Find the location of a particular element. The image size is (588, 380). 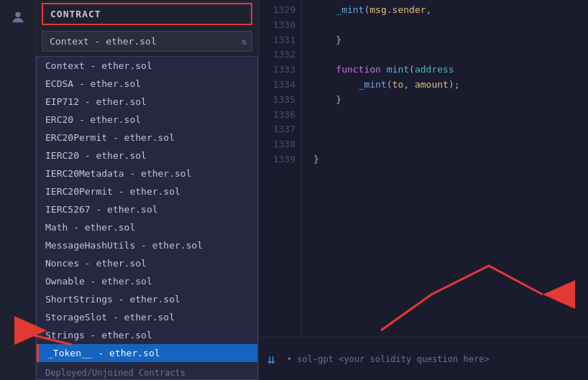

line-num-1329: 1329 is located at coordinates (280, 10).